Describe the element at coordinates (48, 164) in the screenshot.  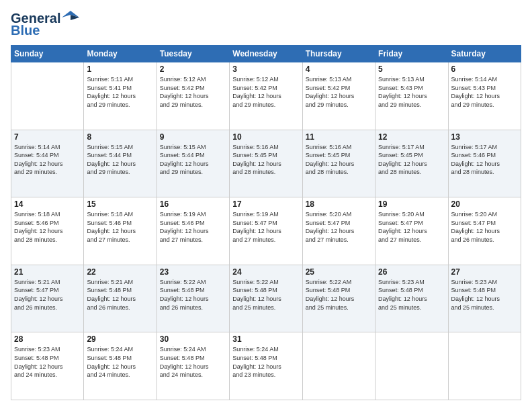
I see `calendar-cell: 7Sunrise: 5:14 AM Sunset: 5:44 PM Daylig…` at that location.